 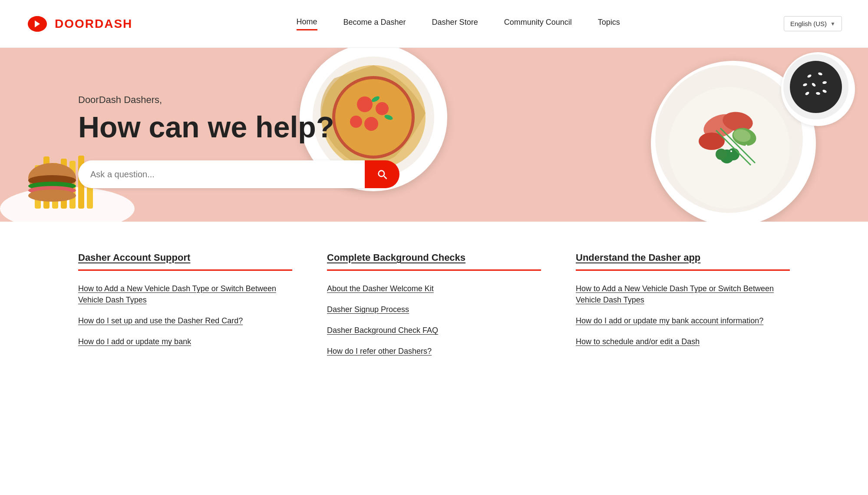 What do you see at coordinates (94, 24) in the screenshot?
I see `logo-text: DOORDASH` at bounding box center [94, 24].